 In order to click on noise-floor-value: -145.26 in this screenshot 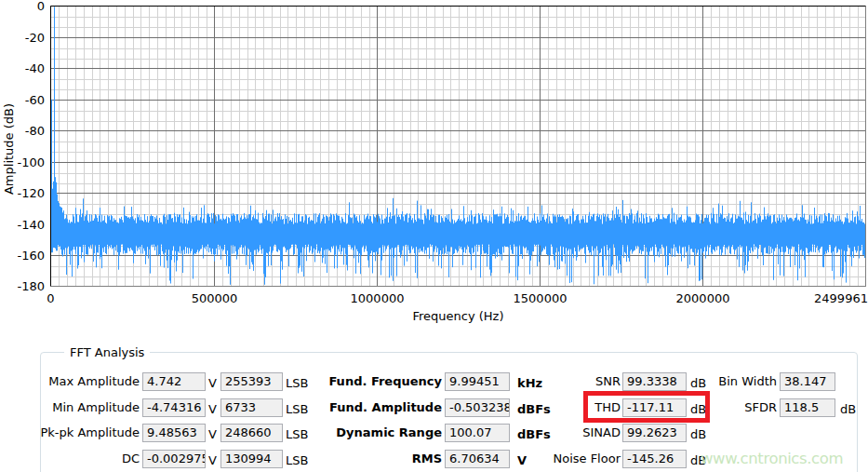, I will do `click(655, 459)`.